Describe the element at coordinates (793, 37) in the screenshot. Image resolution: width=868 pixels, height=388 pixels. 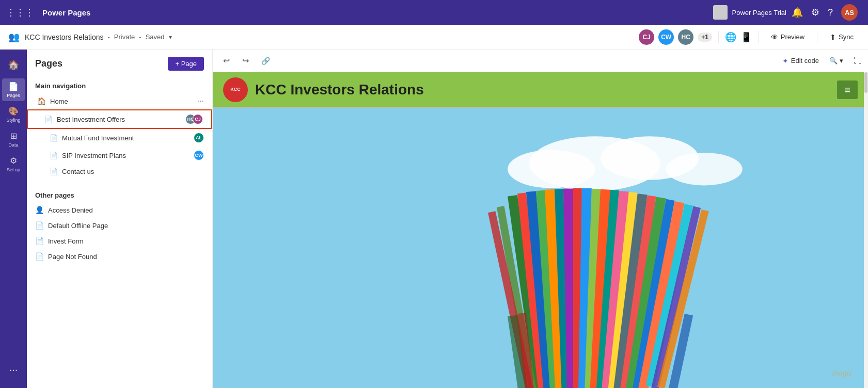
I see `preview-label: Preview` at that location.